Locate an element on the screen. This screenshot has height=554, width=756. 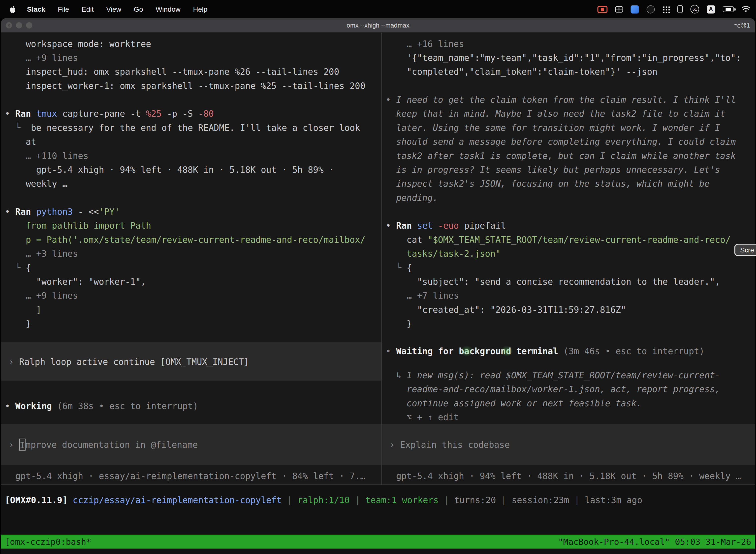
omx-ralph-count: ralph:1/10 is located at coordinates (324, 500).